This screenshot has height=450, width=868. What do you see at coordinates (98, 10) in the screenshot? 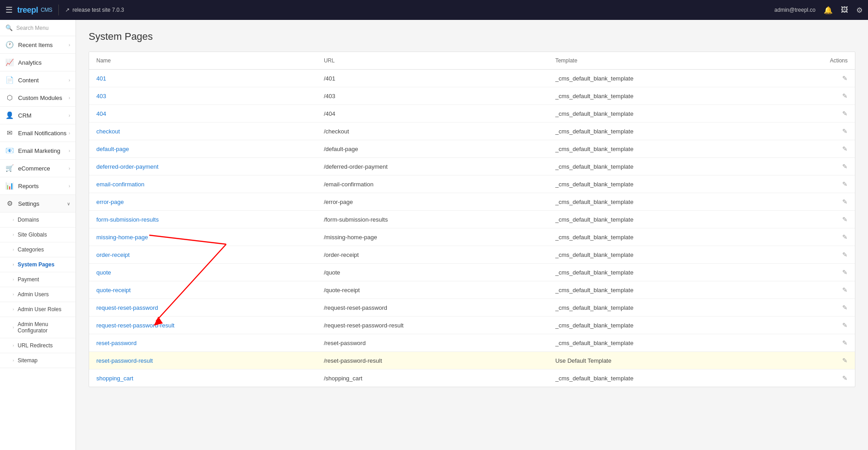
I see `site-label: release test site 7.0.3` at bounding box center [98, 10].